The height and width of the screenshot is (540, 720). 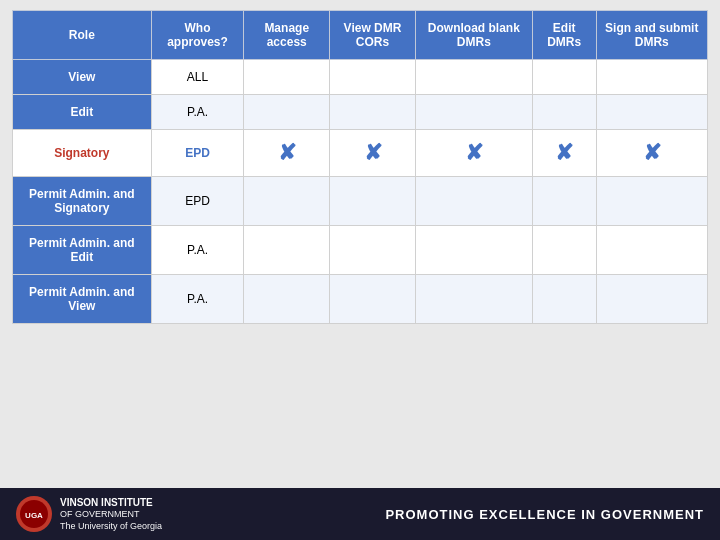 I want to click on cell-manage-access: ✘, so click(x=287, y=154).